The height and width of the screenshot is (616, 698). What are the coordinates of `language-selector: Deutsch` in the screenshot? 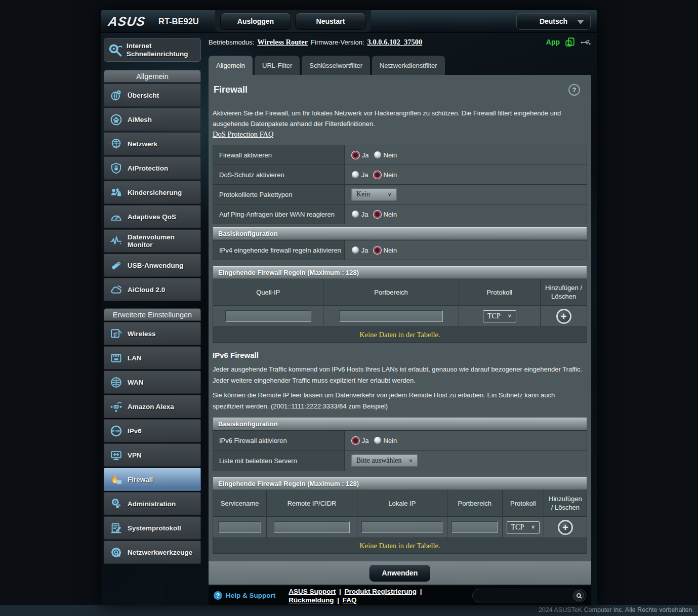 It's located at (554, 21).